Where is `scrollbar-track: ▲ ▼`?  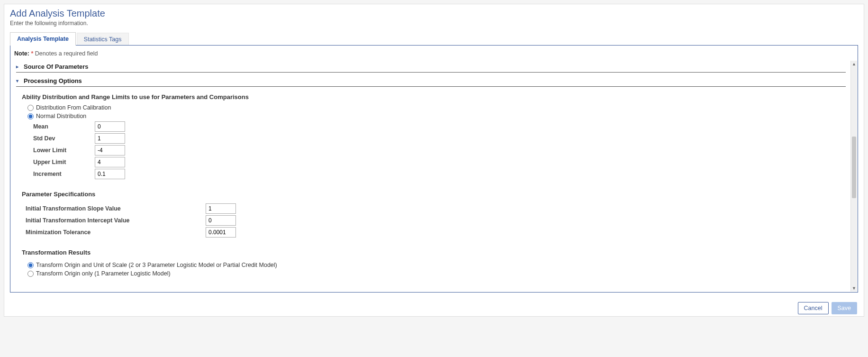
scrollbar-track: ▲ ▼ is located at coordinates (854, 176).